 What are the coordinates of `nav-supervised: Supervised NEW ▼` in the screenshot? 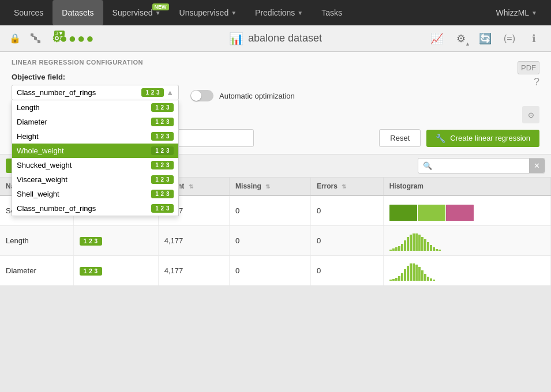 It's located at (137, 13).